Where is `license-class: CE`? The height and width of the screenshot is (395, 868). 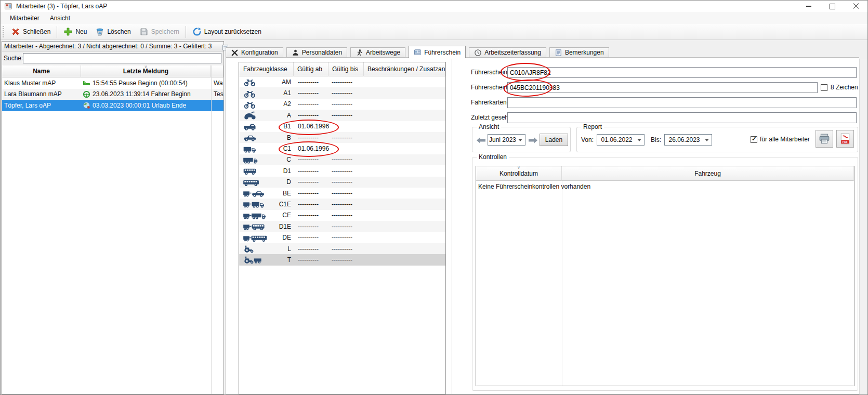
license-class: CE is located at coordinates (287, 215).